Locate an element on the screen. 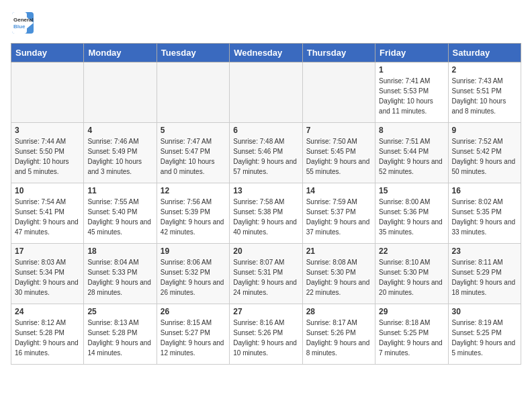 The image size is (532, 411). day-cell: 10Sunrise: 7:54 AMSunset: 5:41 PMDayligh… is located at coordinates (48, 214).